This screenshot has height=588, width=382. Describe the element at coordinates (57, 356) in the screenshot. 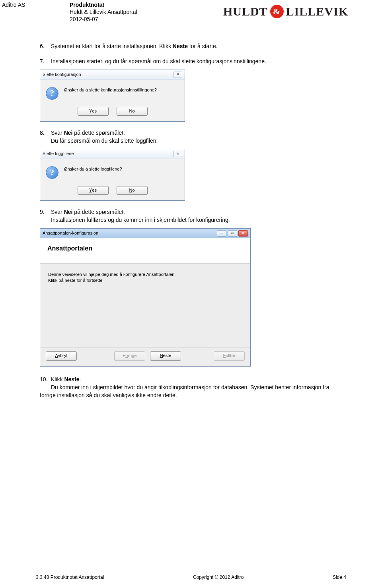

I see `cancel-mnemonic: A` at that location.